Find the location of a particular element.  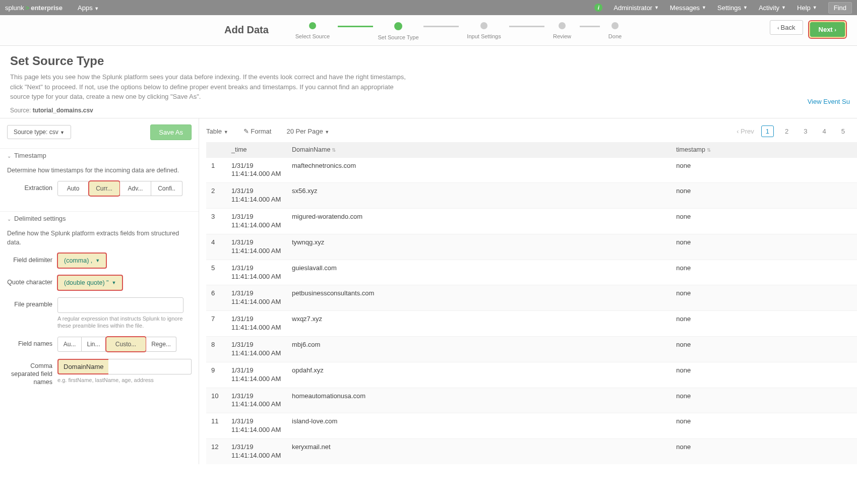

table-row: 91/31/1911:41:14.000 AMopdahf.xyznone is located at coordinates (531, 375).